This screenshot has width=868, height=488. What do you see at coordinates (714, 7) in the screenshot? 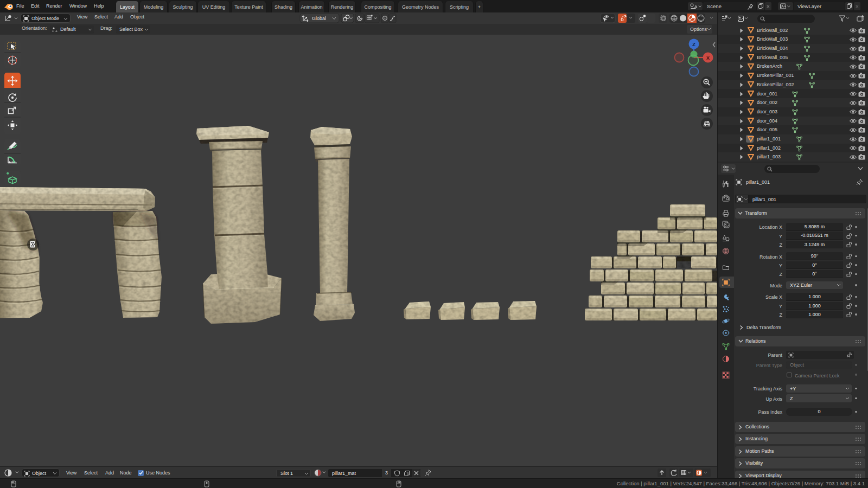
I see `svg-text: Scene` at bounding box center [714, 7].